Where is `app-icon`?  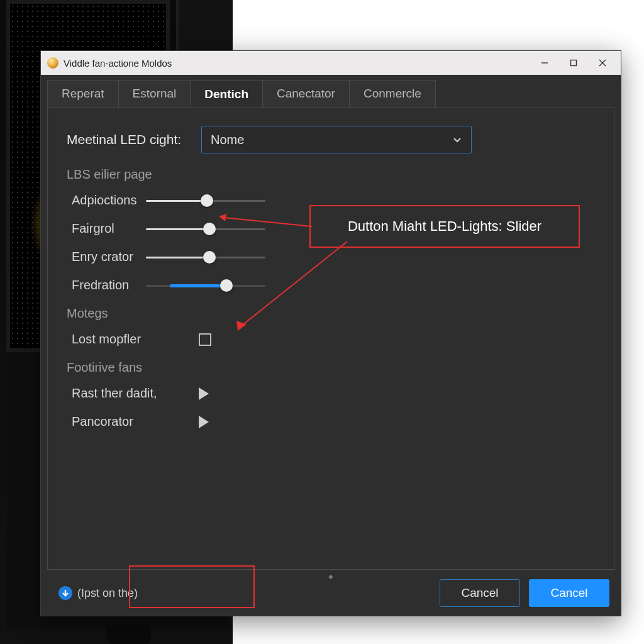
app-icon is located at coordinates (53, 63).